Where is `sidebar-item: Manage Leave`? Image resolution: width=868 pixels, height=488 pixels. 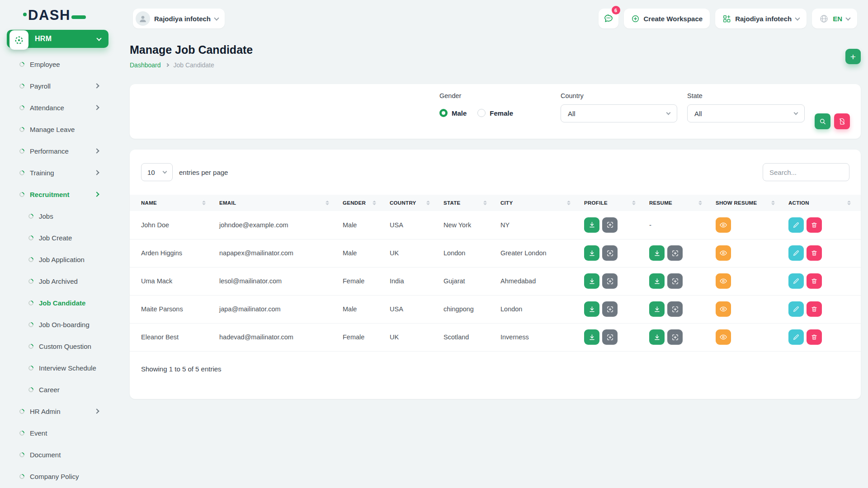 sidebar-item: Manage Leave is located at coordinates (60, 129).